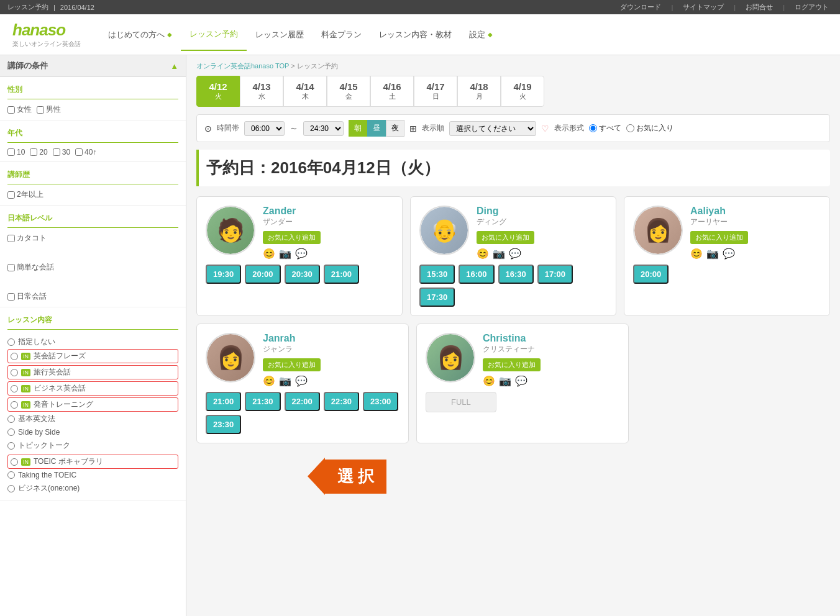  What do you see at coordinates (265, 129) in the screenshot?
I see `time-from-select: 06:00` at bounding box center [265, 129].